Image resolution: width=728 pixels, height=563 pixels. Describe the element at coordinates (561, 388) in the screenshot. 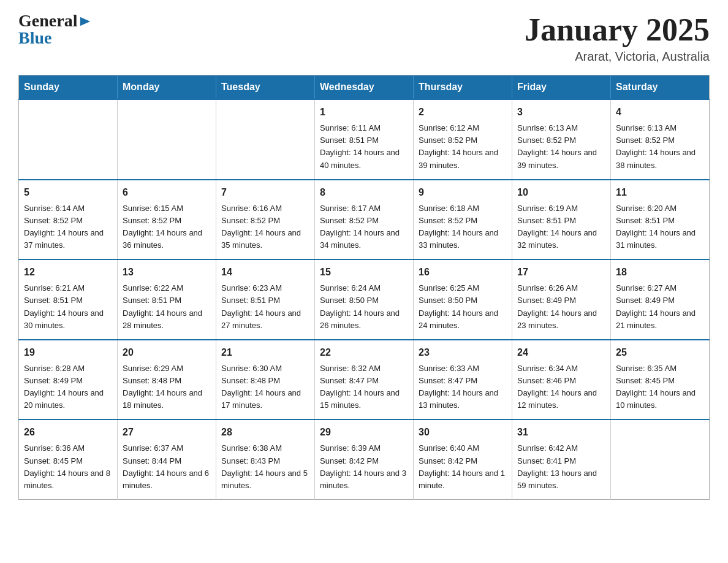

I see `day-info: Sunrise: 6:34 AM Sunset: 8:46 PM Dayligh…` at that location.